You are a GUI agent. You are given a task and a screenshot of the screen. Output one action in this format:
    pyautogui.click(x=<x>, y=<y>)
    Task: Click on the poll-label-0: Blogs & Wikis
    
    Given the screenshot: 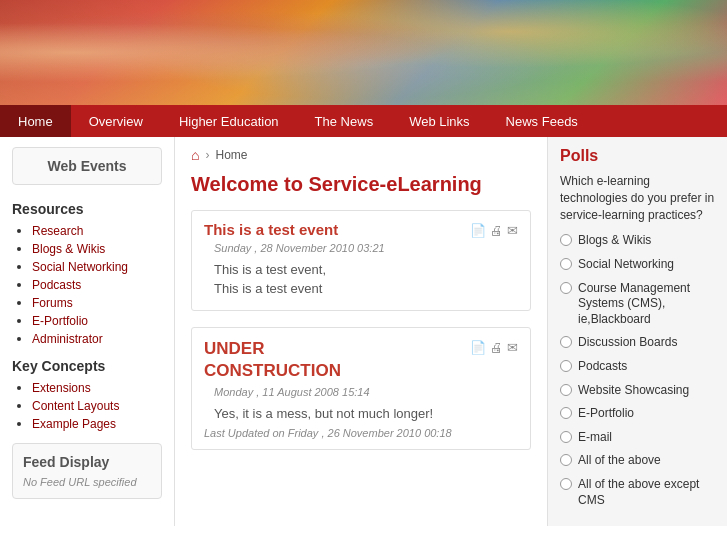 What is the action you would take?
    pyautogui.click(x=614, y=241)
    